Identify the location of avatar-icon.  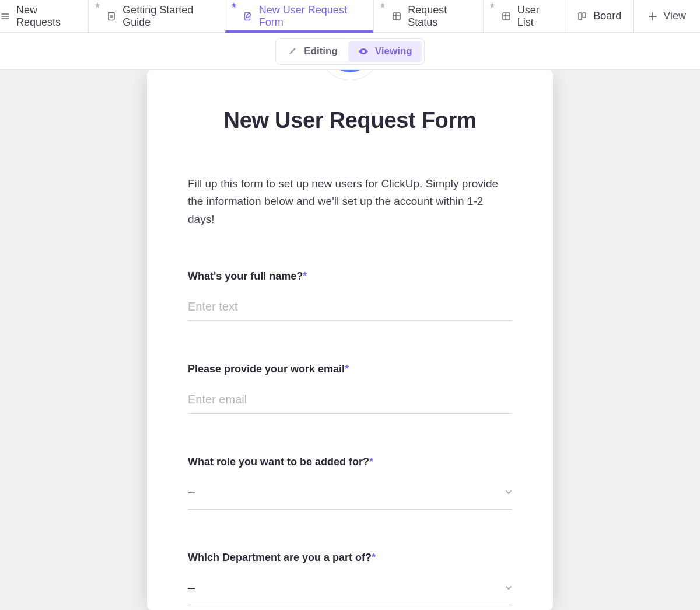
(350, 71).